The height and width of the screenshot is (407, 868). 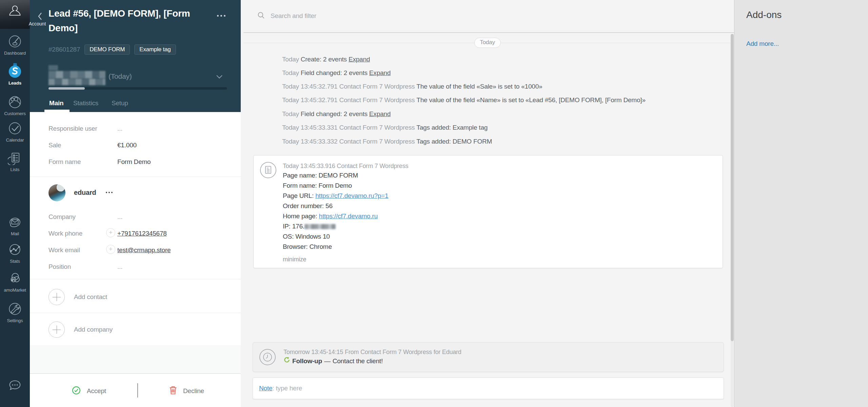 What do you see at coordinates (328, 361) in the screenshot?
I see `task-dash: —` at bounding box center [328, 361].